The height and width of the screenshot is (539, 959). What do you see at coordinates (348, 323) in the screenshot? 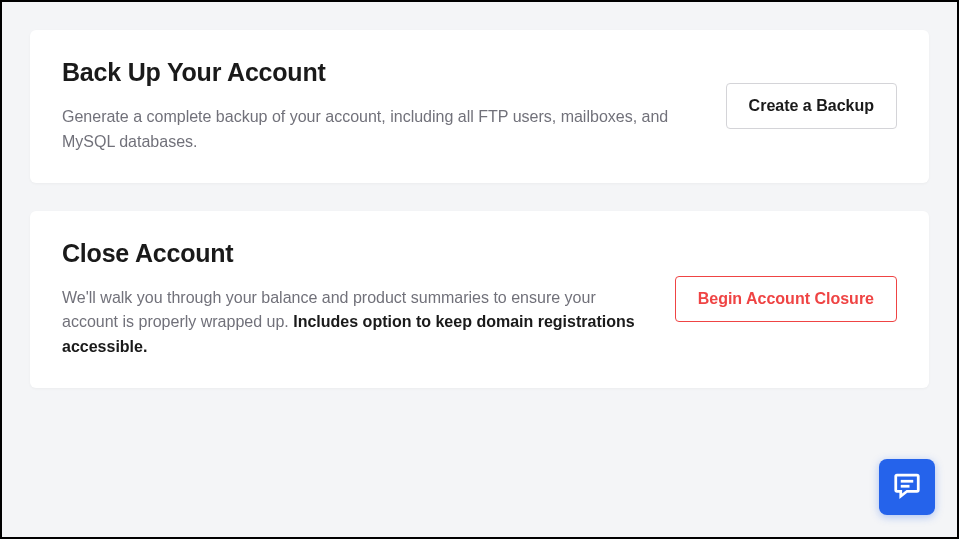
I see `close-card-description: We'll walk you through your balance and …` at bounding box center [348, 323].